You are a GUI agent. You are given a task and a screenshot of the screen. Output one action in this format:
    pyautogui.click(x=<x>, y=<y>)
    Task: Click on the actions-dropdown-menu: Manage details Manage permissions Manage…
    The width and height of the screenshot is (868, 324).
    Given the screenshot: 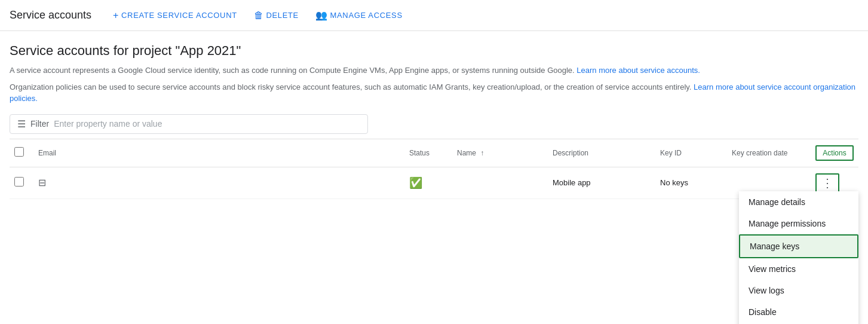 What is the action you would take?
    pyautogui.click(x=799, y=258)
    